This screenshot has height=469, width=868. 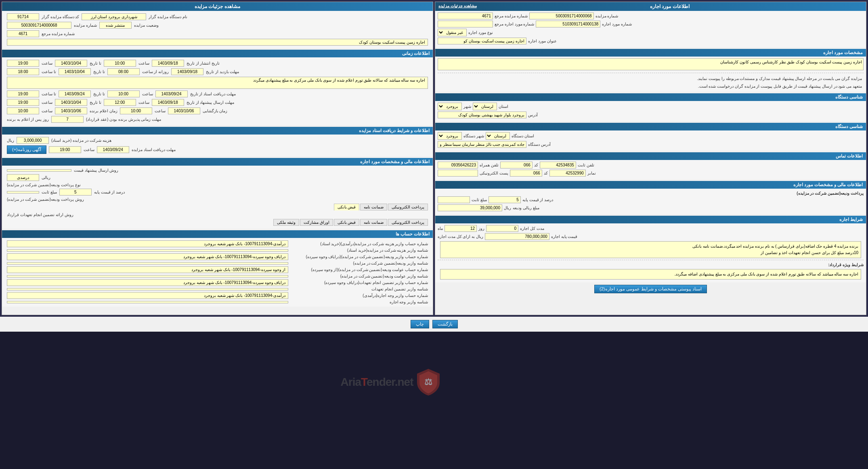 I want to click on left-panel-header: اطلاعات مورد اجاره مشاهده جزئیات مزایده, so click(x=651, y=6).